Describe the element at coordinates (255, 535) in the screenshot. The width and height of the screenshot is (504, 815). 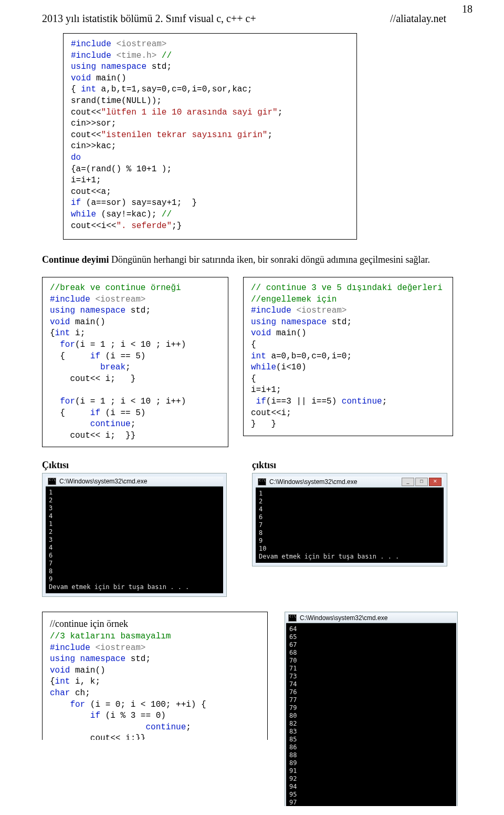
I see `console-row: C:\Windows\system32\cmd.exe 1 2 3 4 1 2 …` at that location.